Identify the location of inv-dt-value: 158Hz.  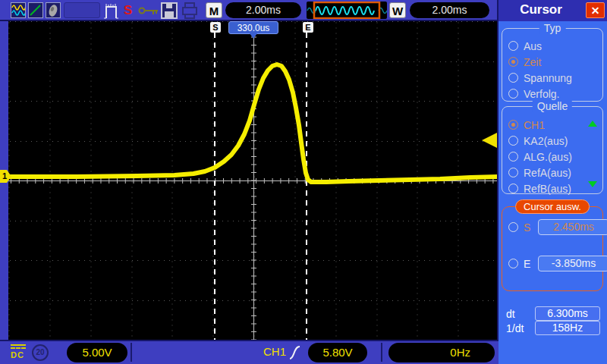
(568, 328).